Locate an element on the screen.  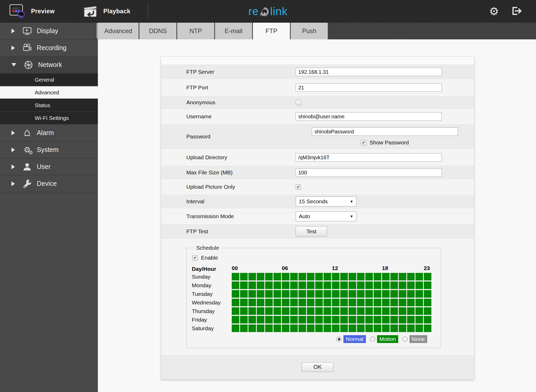
ok-button: OK is located at coordinates (318, 367).